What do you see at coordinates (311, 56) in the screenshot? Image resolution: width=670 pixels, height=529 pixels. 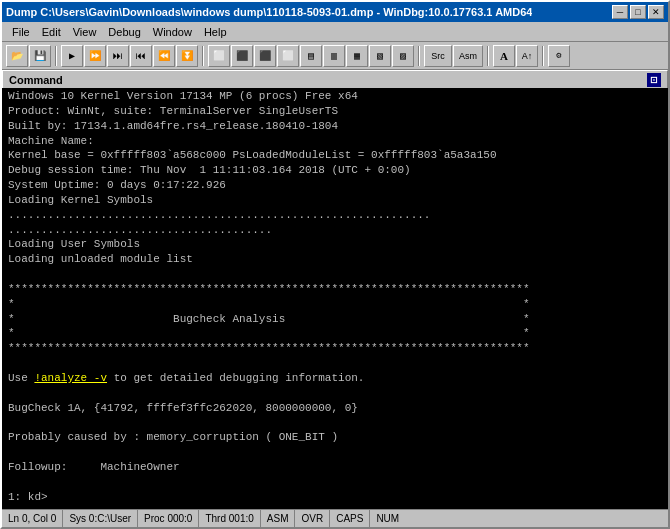 I see `toolbar-btn-11: ▤` at bounding box center [311, 56].